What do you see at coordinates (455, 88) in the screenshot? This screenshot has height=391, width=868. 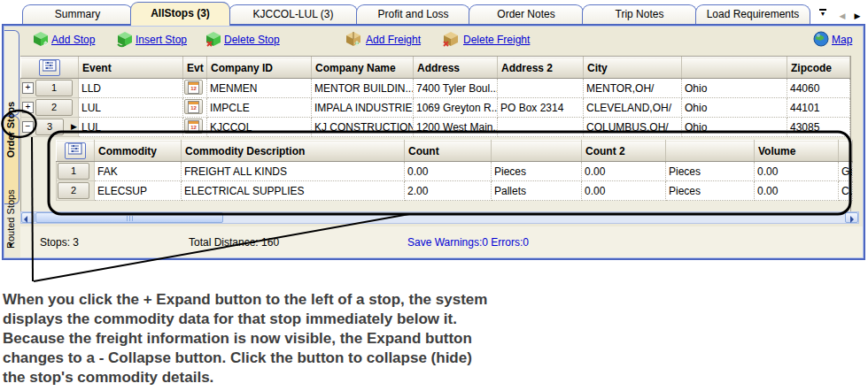 I see `cell-address: 7400 Tyler Boul...` at bounding box center [455, 88].